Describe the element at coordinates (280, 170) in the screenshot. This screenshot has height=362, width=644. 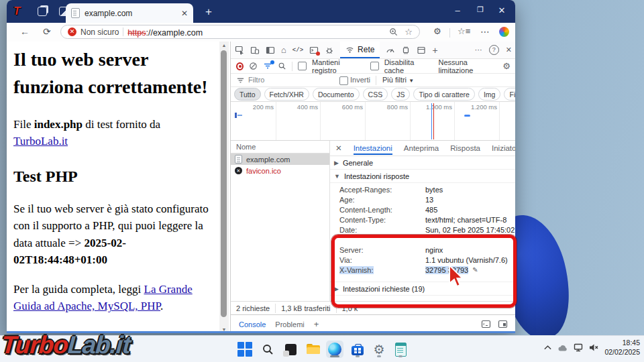
I see `request-row-favicon: ✕ favicon.ico` at that location.